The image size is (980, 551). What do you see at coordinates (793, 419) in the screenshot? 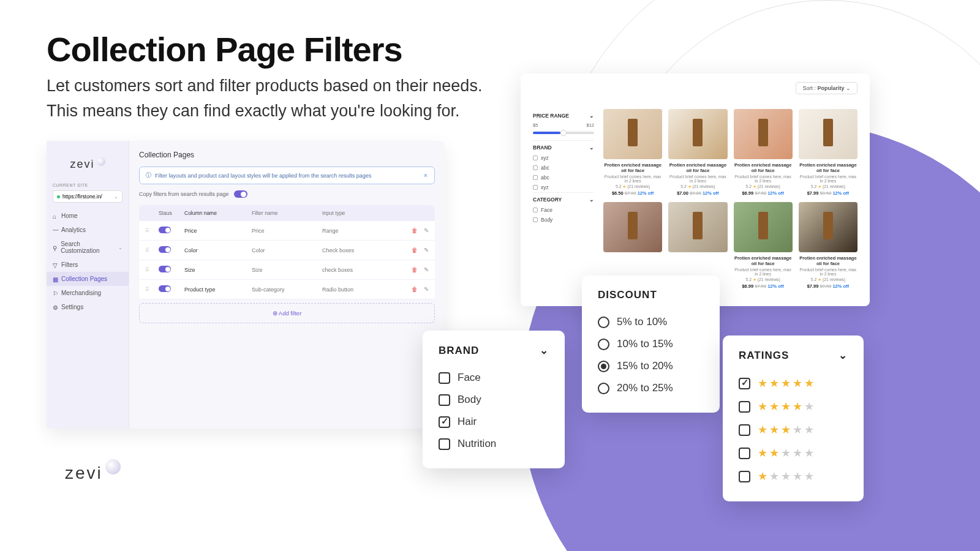
I see `ratings-filter-popup: RATINGS⌄ ★★★★★★★★★★★★★★★★★★★★★★★★★` at bounding box center [793, 419].